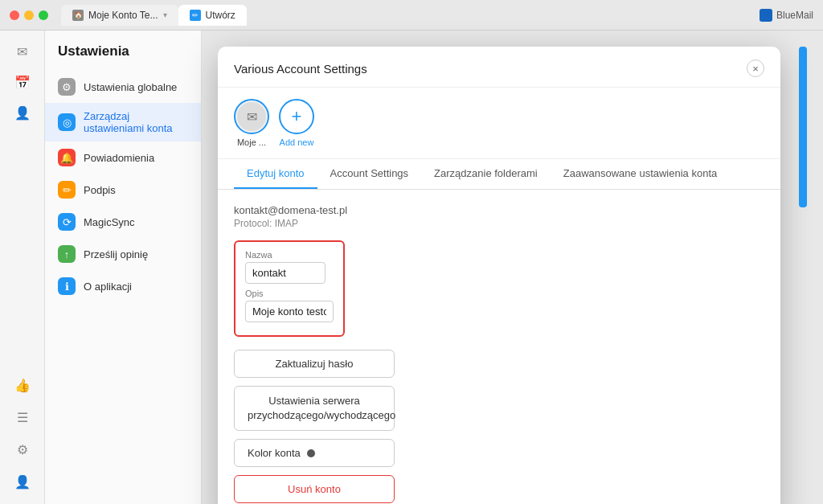 This screenshot has height=504, width=823. Describe the element at coordinates (370, 174) in the screenshot. I see `tab-account-settings: Account Settings` at that location.